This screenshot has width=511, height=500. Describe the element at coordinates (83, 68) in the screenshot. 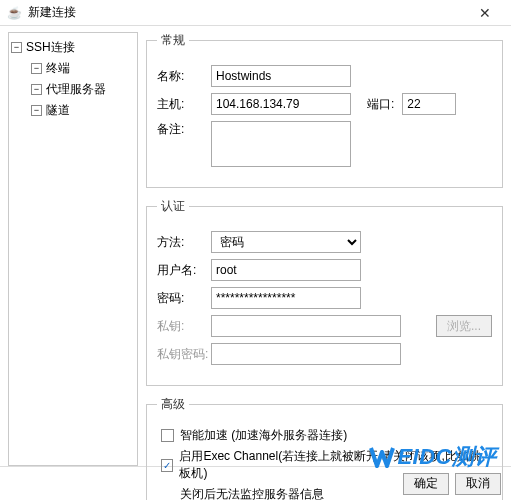

I see `tree-item-terminal: − 终端` at that location.